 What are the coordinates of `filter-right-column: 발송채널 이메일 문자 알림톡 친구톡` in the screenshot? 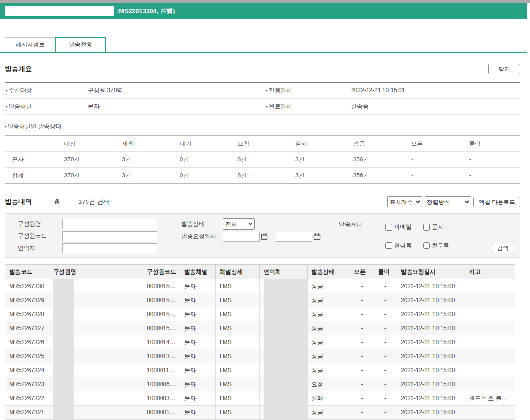 It's located at (427, 236).